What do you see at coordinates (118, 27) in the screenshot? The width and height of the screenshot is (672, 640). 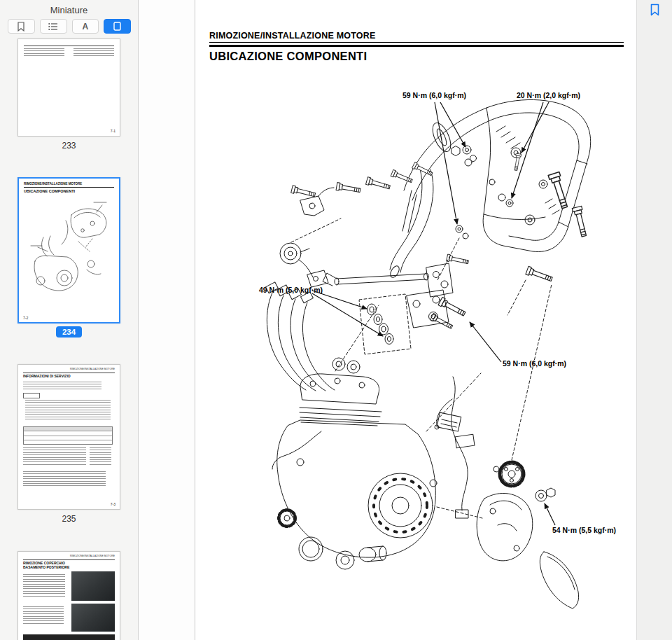 I see `page-thumbnail-icon` at bounding box center [118, 27].